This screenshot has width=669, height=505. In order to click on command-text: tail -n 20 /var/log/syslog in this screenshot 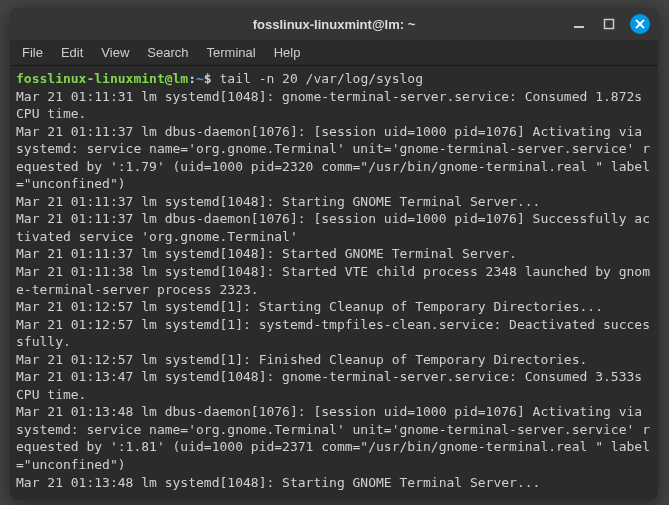, I will do `click(322, 78)`.